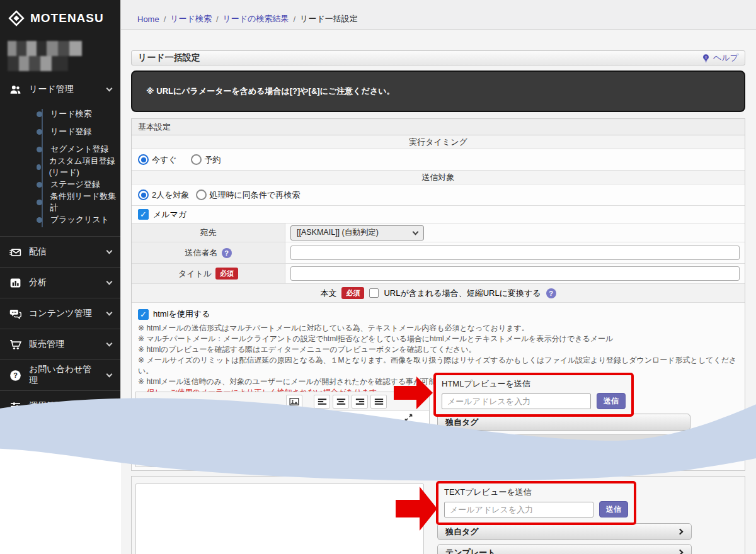 This screenshot has width=756, height=554. Describe the element at coordinates (519, 510) in the screenshot. I see `text-preview-email-input` at that location.